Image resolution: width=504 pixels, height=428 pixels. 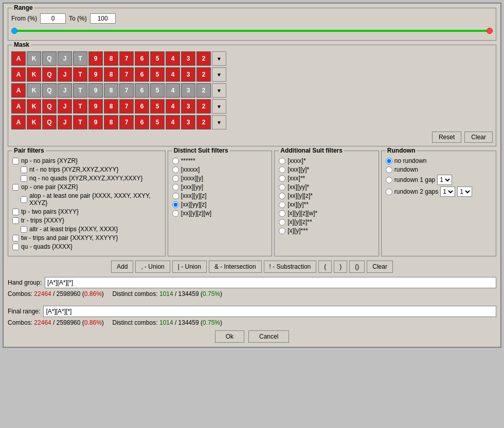 I want to click on mask-dropdown-2: ▼, so click(x=219, y=75).